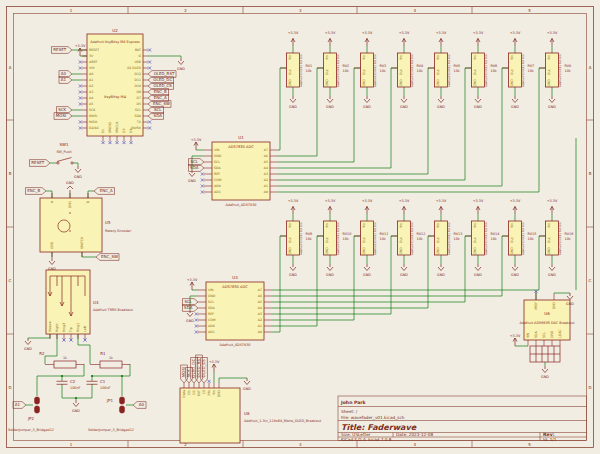  I want to click on global-label: OLED_CS, so click(204, 371).